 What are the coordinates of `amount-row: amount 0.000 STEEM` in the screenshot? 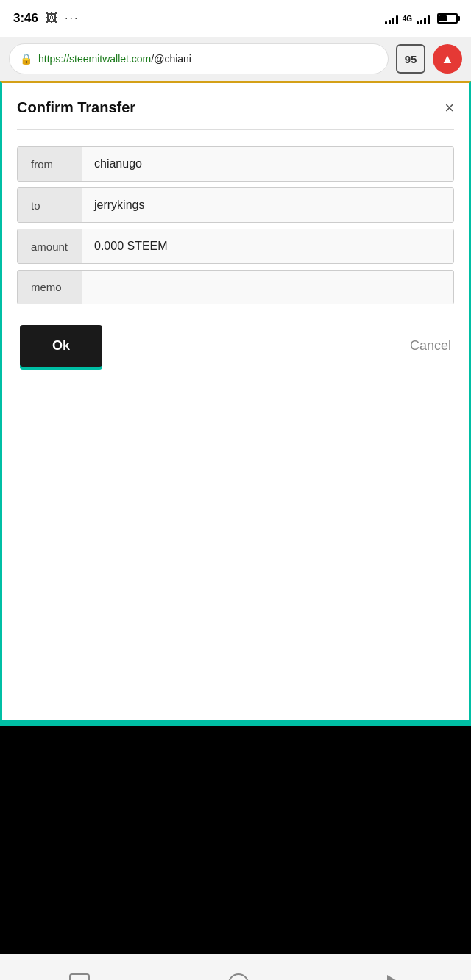 It's located at (236, 246).